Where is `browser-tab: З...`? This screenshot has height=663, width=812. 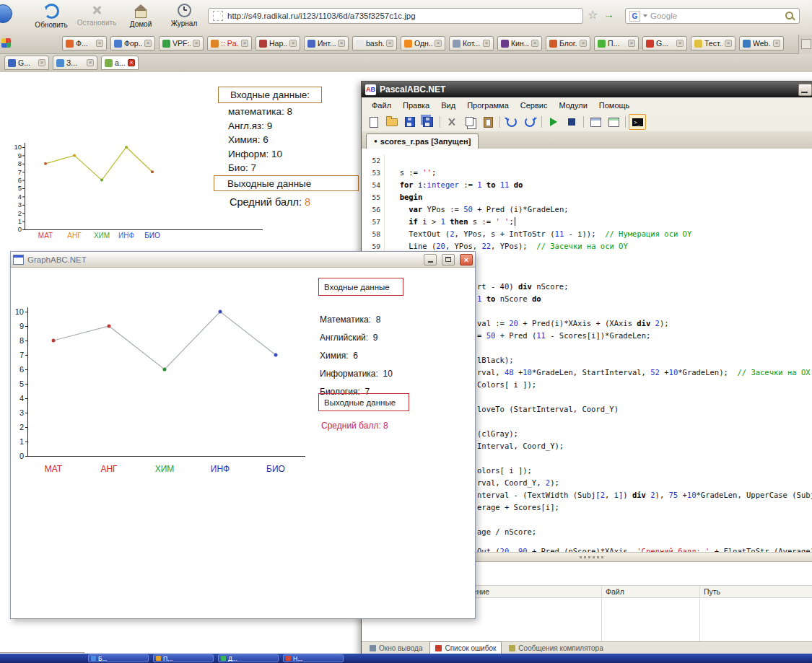
browser-tab: З... is located at coordinates (75, 63).